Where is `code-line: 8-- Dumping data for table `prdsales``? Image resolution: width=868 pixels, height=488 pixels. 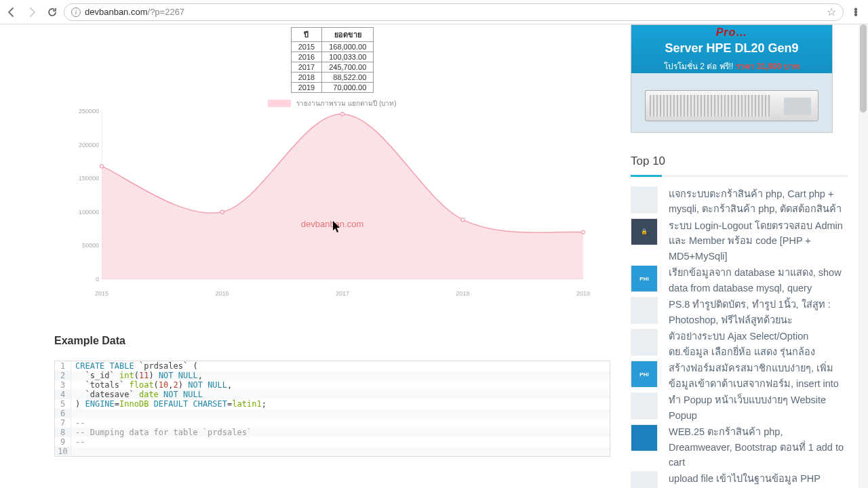
code-line: 8-- Dumping data for table `prdsales` is located at coordinates (332, 432).